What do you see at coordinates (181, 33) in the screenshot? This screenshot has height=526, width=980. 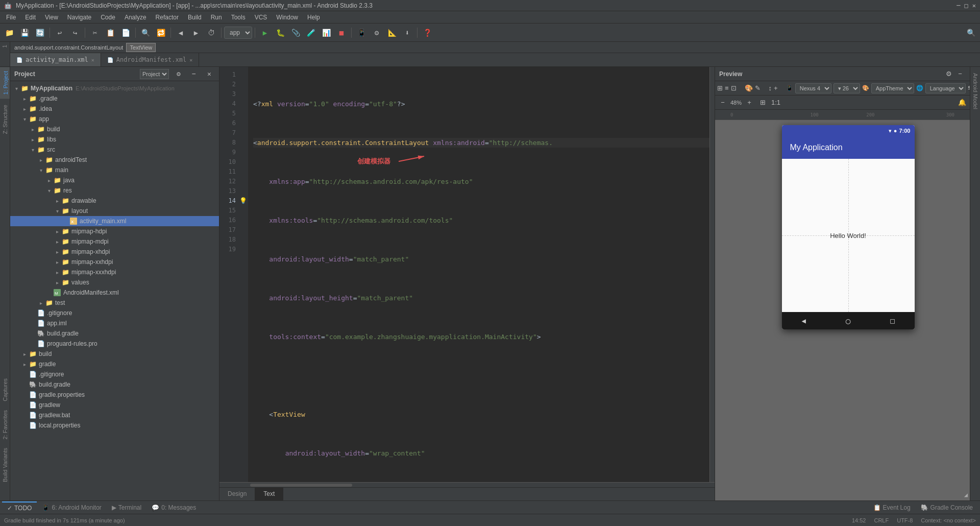 I see `toolbar-icon-back: ◀` at bounding box center [181, 33].